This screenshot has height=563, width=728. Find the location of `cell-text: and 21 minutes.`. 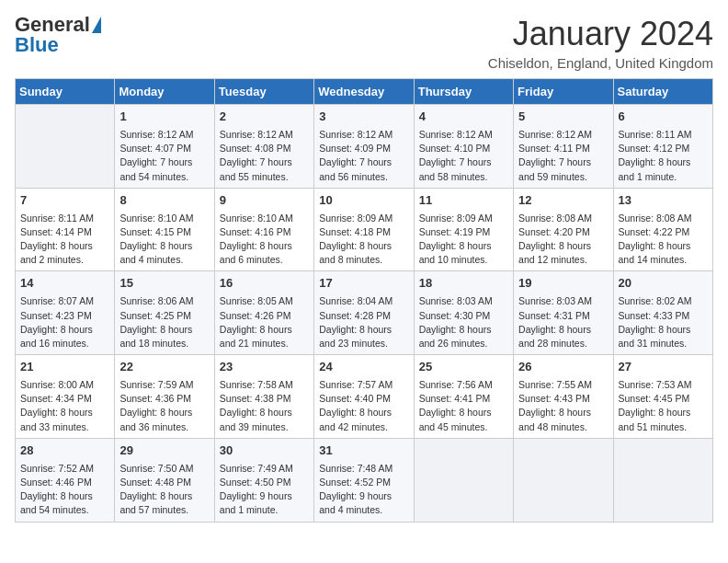

cell-text: and 21 minutes. is located at coordinates (265, 344).